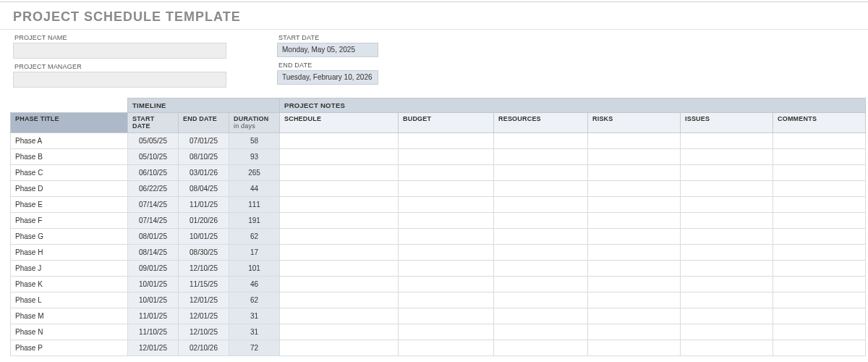 Image resolution: width=868 pixels, height=362 pixels. What do you see at coordinates (204, 253) in the screenshot?
I see `cell-end: 08/30/25` at bounding box center [204, 253].